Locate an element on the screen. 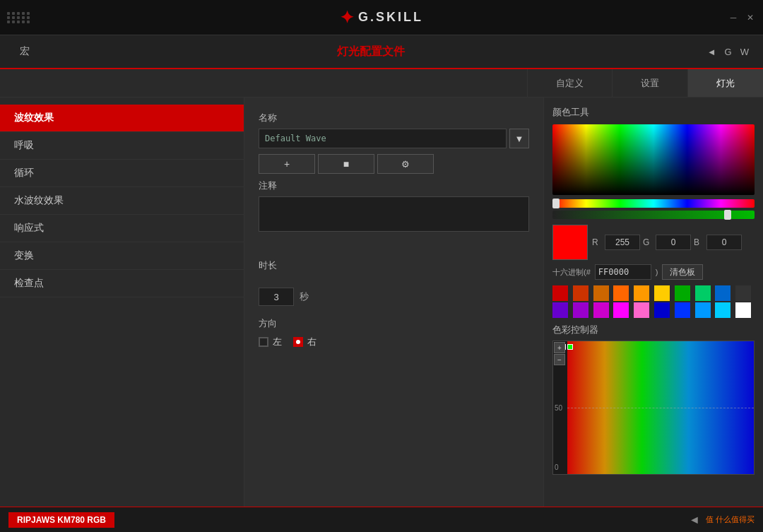  sidebar-item-transform: 变换 is located at coordinates (122, 256).